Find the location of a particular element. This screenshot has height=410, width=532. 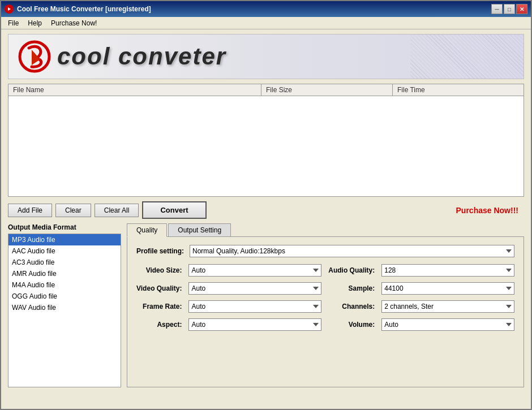

profile-select: Normal Quality, Audio:128kbps High Quali… is located at coordinates (352, 251).